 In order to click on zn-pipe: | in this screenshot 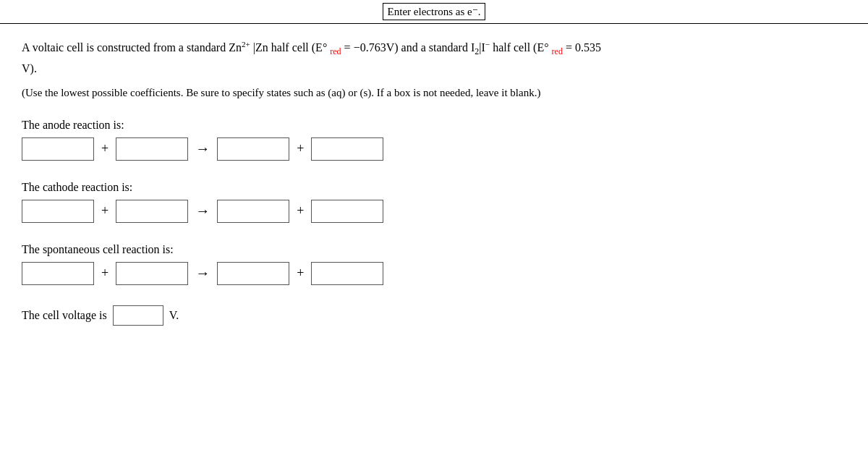, I will do `click(253, 48)`.